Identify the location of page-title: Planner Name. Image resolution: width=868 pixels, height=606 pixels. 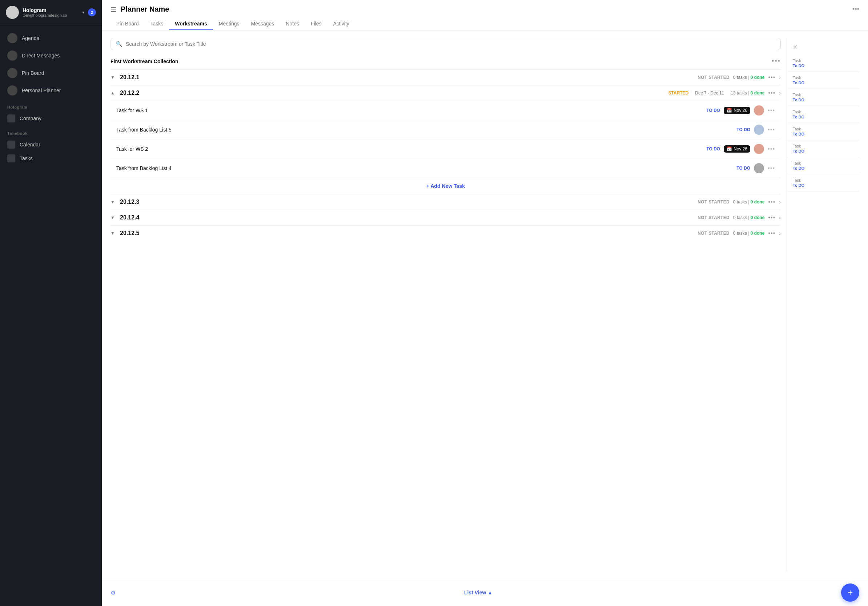
(145, 9).